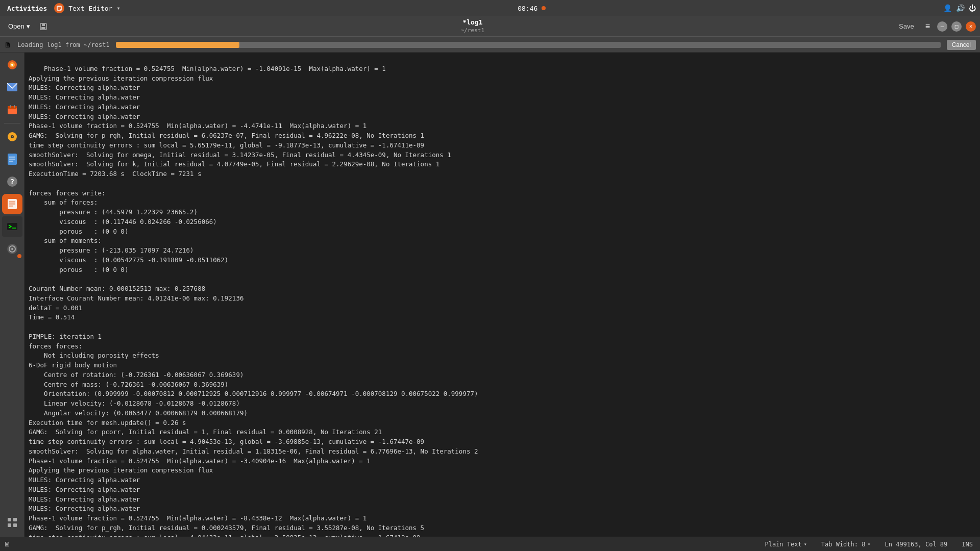  I want to click on sidebar-item-calendar, so click(12, 110).